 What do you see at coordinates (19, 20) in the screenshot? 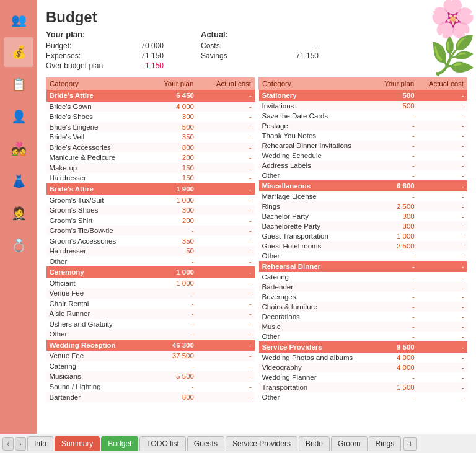
I see `sidebar-item-people: 👥` at bounding box center [19, 20].